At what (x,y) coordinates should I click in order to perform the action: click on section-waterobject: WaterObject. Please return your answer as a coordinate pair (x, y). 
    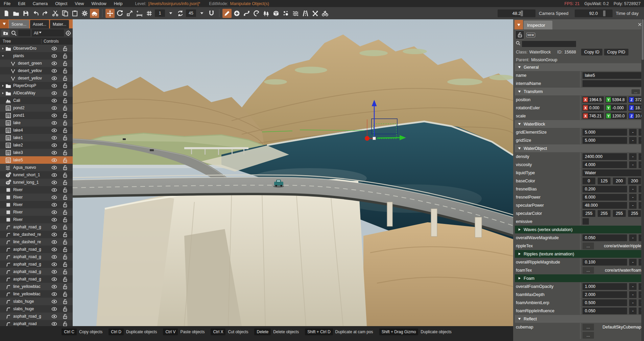
    Looking at the image, I should click on (578, 148).